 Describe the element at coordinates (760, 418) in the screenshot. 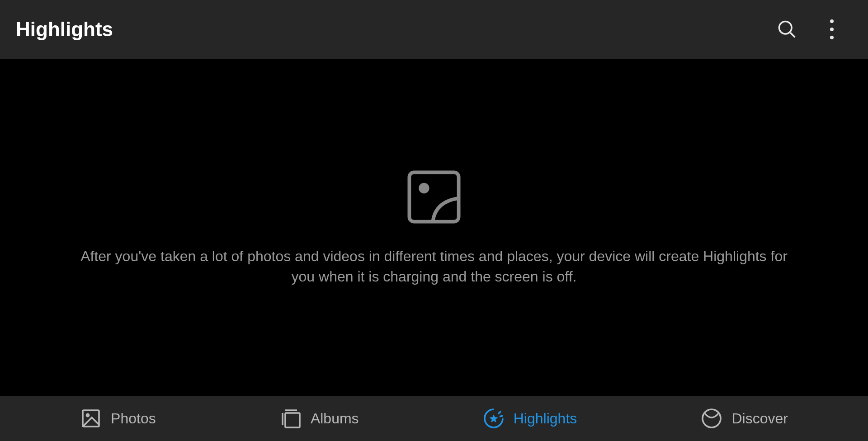

I see `nav-label: Discover` at that location.